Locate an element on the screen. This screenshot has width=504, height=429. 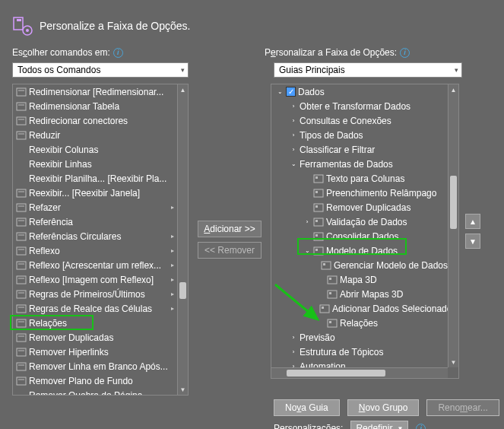
command-label: Remover Duplicadas is located at coordinates (71, 338).